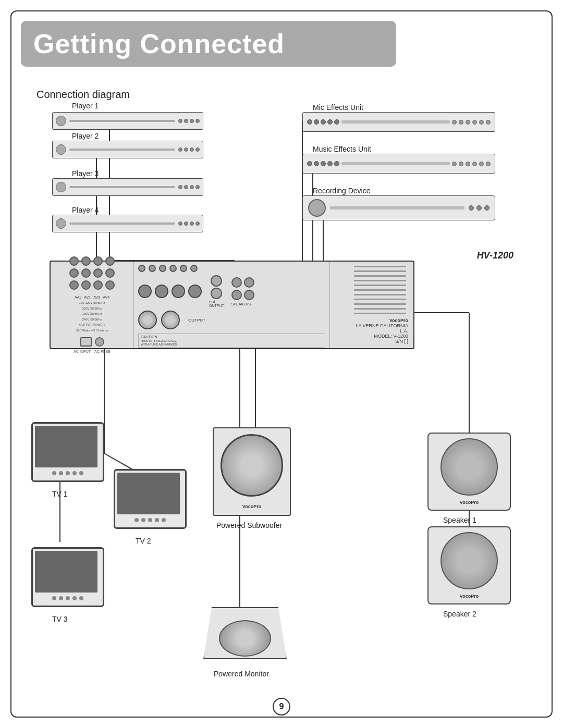  I want to click on brand-text: VocoPro LA VERNE CALIFORNIA L.A. MODEL: …, so click(382, 331).